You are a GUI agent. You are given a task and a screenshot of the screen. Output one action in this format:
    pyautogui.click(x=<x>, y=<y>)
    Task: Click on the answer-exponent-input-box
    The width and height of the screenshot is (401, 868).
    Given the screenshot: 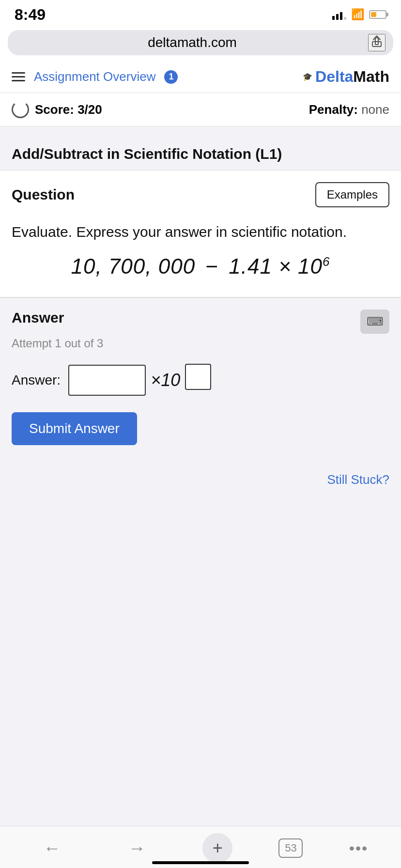 What is the action you would take?
    pyautogui.click(x=198, y=377)
    